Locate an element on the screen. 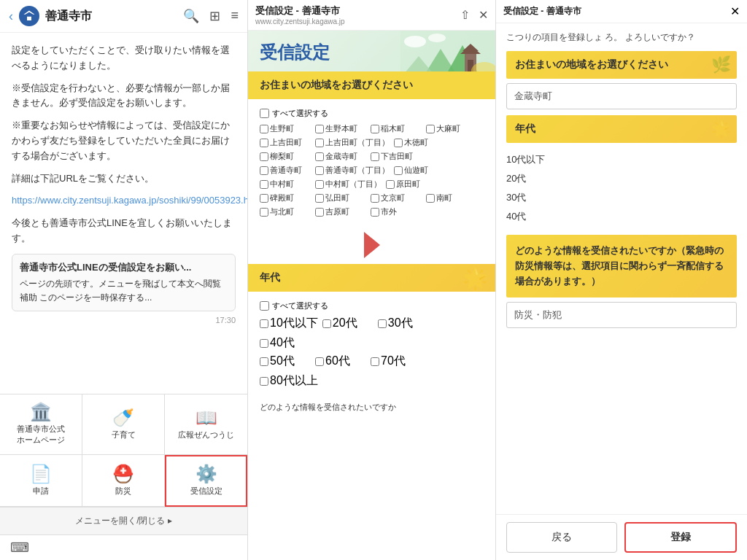 The width and height of the screenshot is (747, 560). left-header-actions: 🔍 ⊞ ≡ is located at coordinates (211, 16).